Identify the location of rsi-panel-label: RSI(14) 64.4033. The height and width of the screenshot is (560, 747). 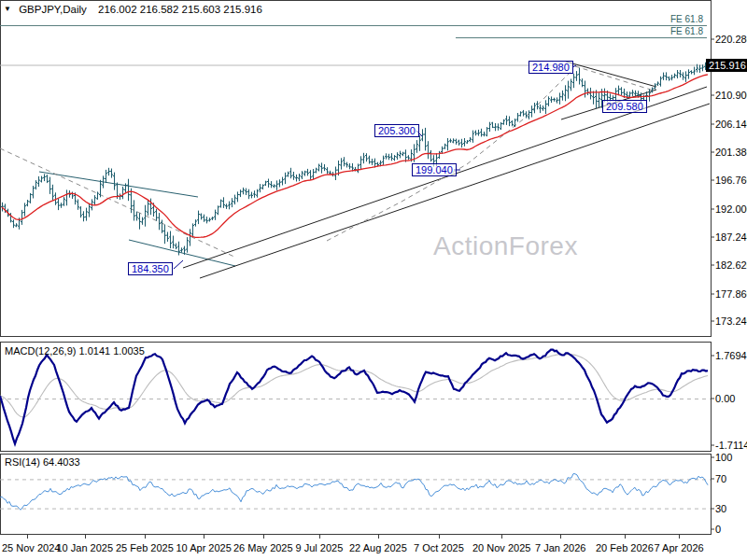
(43, 462).